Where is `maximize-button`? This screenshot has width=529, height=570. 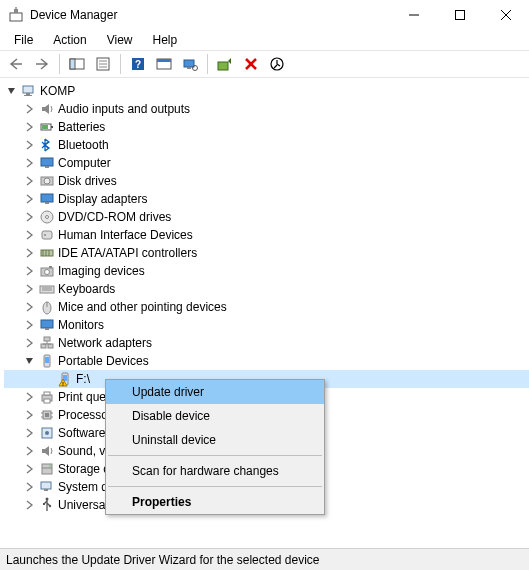 maximize-button is located at coordinates (460, 15).